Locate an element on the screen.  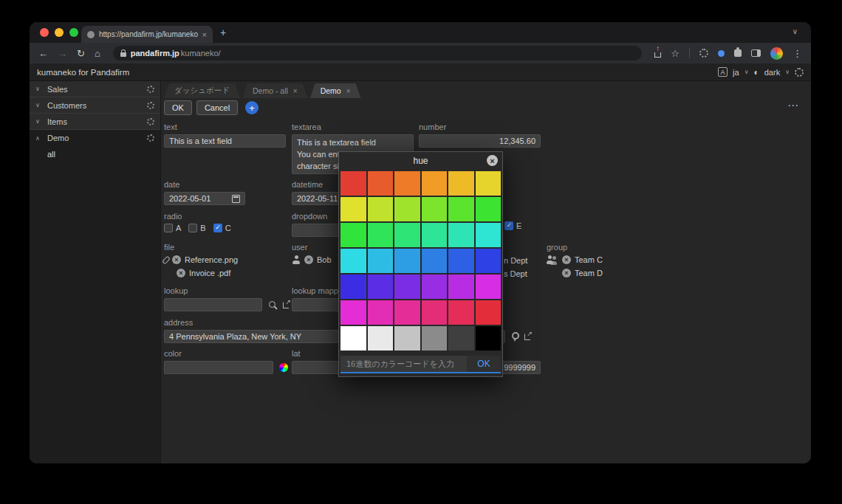
sidebar-item-customers: ∨ Customers is located at coordinates (95, 106).